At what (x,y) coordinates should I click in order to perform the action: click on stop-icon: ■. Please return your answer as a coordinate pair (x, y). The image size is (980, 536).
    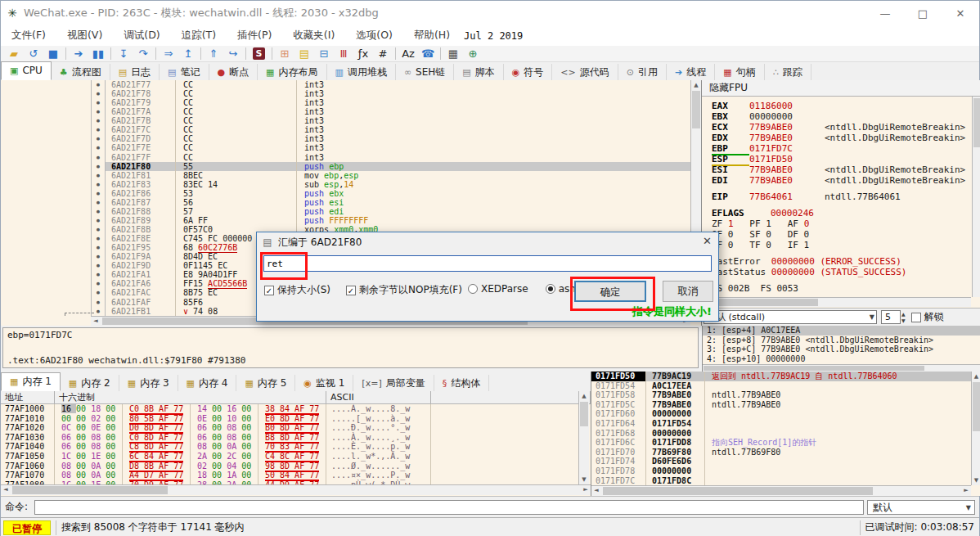
    Looking at the image, I should click on (53, 54).